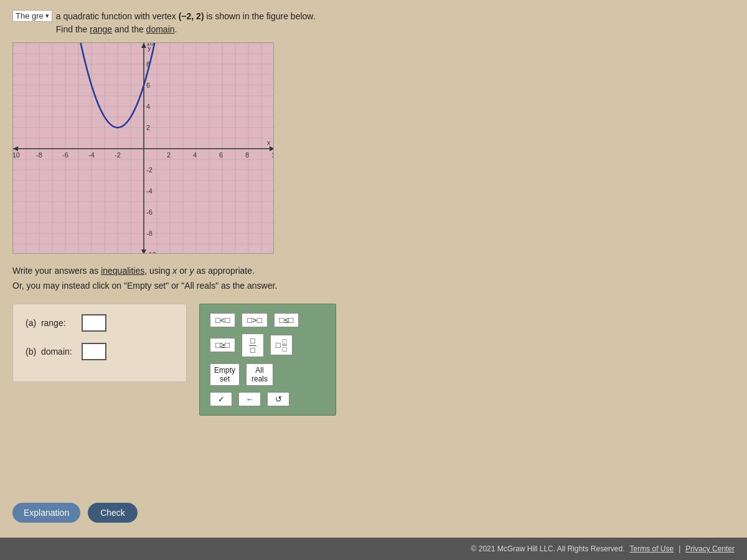 The image size is (747, 560). Describe the element at coordinates (113, 513) in the screenshot. I see `check-button: Check` at that location.